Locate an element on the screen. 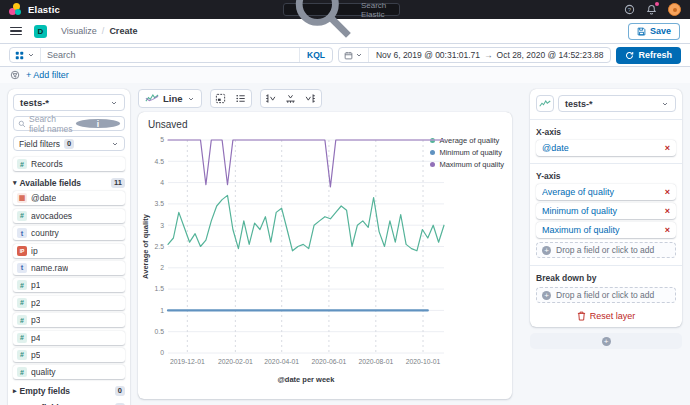 The height and width of the screenshot is (405, 690). reset-layer-button: Reset layer is located at coordinates (606, 316).